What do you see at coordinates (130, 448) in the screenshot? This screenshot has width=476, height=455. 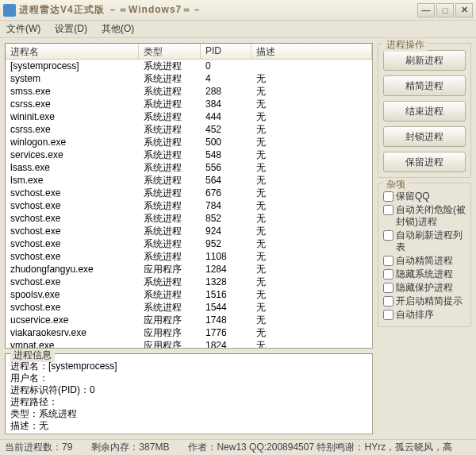 I see `status-memory: 剩余内存：387MB` at bounding box center [130, 448].